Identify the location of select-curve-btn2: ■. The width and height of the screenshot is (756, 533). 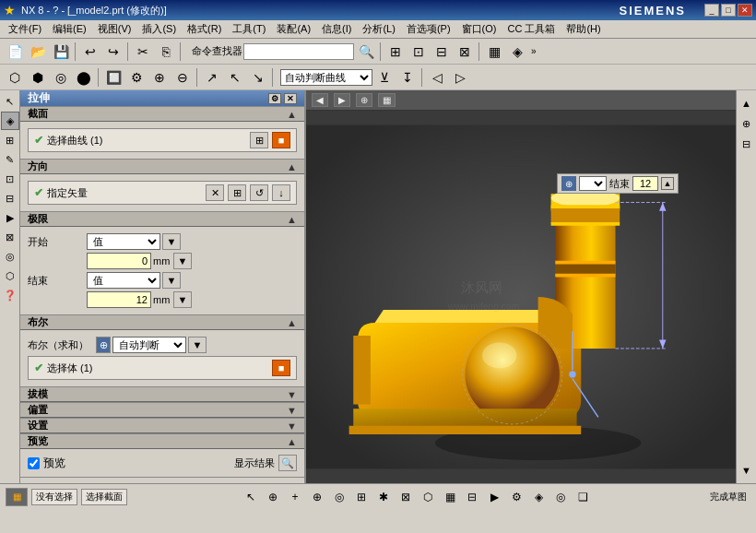
(281, 140).